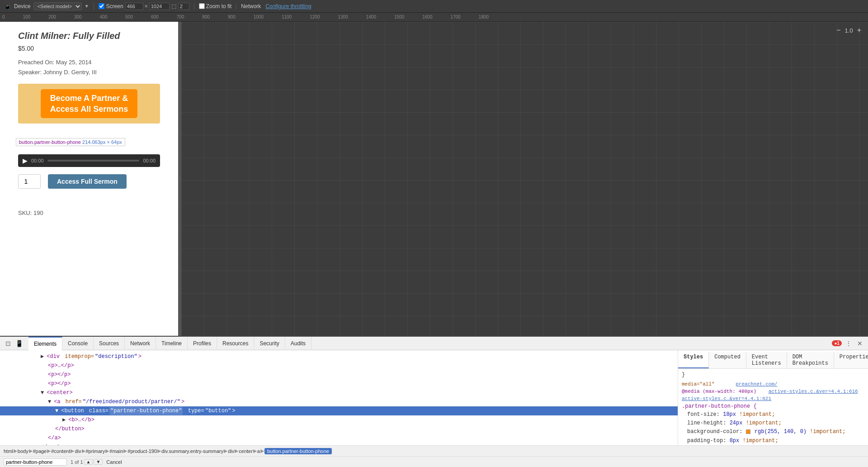  Describe the element at coordinates (851, 360) in the screenshot. I see `styles-tab-properties: Properties` at that location.